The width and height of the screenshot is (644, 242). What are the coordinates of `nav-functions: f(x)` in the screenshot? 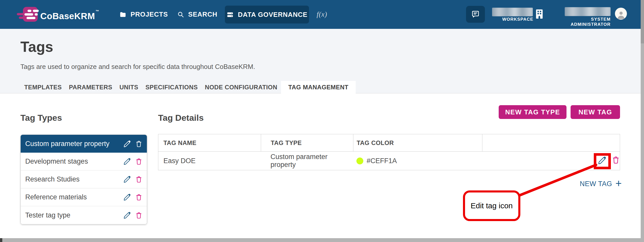 It's located at (322, 14).